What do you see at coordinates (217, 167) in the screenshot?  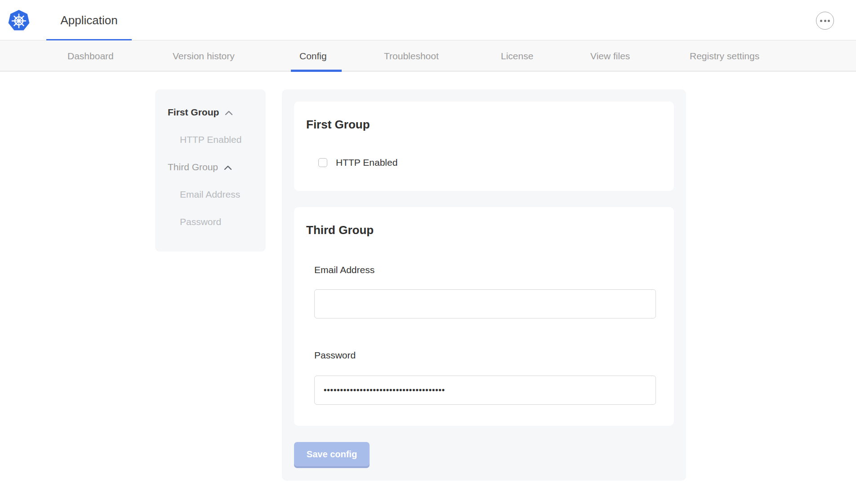 I see `sidebar-group-third-group: Third Group` at bounding box center [217, 167].